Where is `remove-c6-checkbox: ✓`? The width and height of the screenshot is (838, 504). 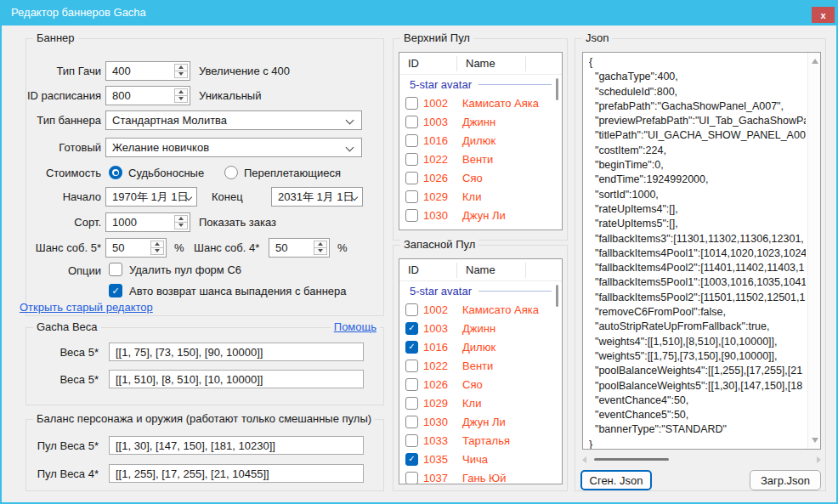 remove-c6-checkbox: ✓ is located at coordinates (116, 269).